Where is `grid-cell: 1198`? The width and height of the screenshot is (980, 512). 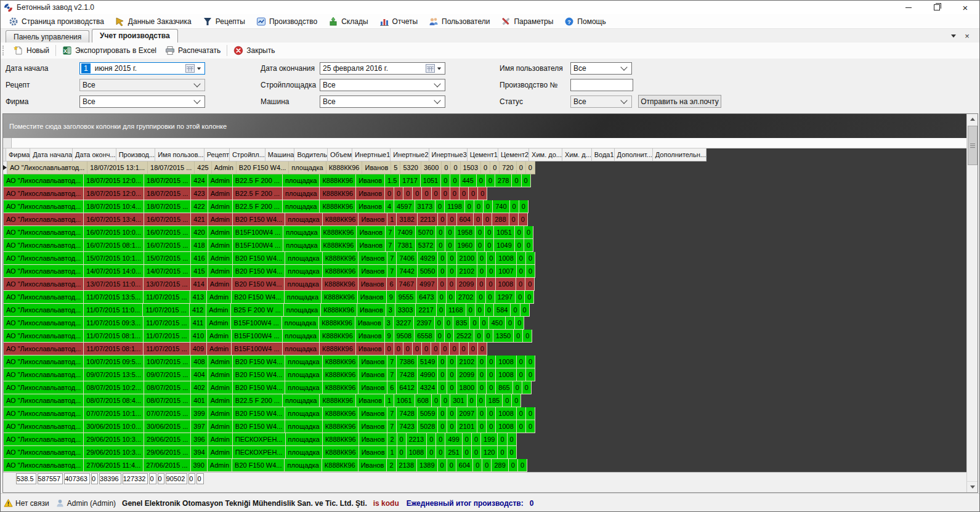 grid-cell: 1198 is located at coordinates (455, 207).